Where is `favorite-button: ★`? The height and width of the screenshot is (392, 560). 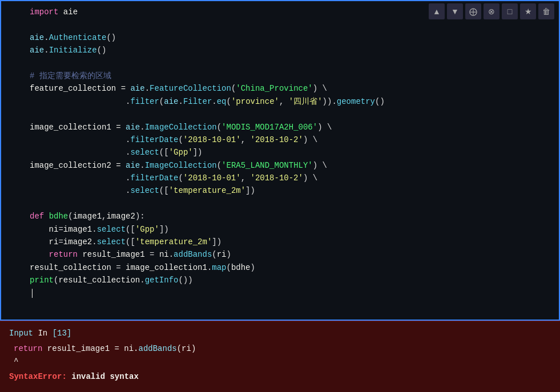 favorite-button: ★ is located at coordinates (528, 11).